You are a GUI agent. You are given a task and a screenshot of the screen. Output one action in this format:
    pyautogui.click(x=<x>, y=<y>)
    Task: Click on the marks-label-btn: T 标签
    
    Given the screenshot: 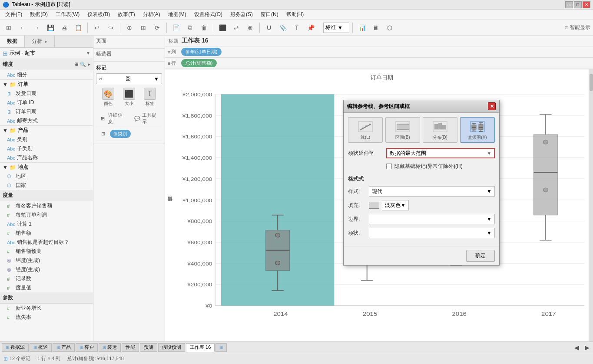 What is the action you would take?
    pyautogui.click(x=150, y=97)
    